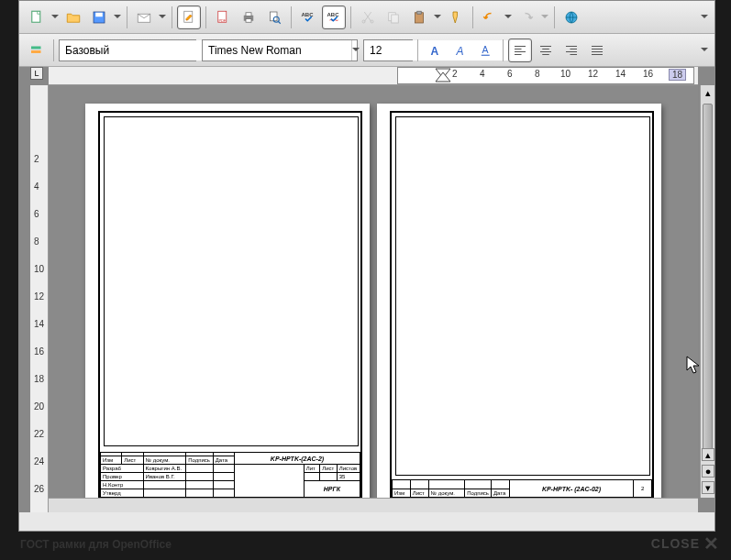 The image size is (731, 560). I want to click on new-button, so click(37, 17).